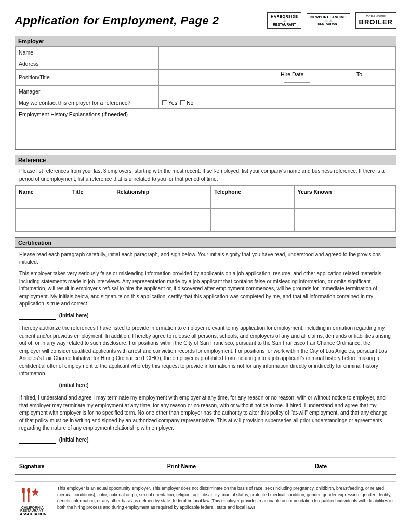 This screenshot has height=532, width=411. Describe the element at coordinates (206, 441) in the screenshot. I see `cert-initial-3: (initial here)` at that location.